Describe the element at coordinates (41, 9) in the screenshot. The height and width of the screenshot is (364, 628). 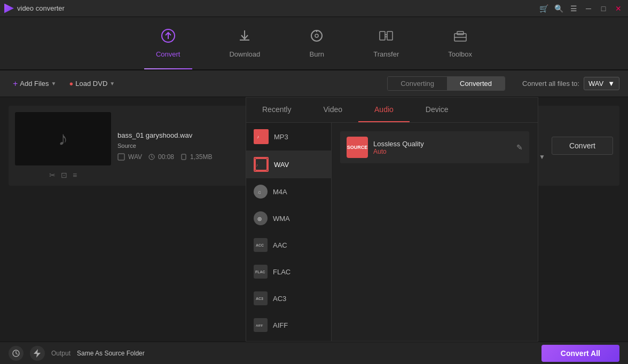
I see `app-title: video converter` at that location.